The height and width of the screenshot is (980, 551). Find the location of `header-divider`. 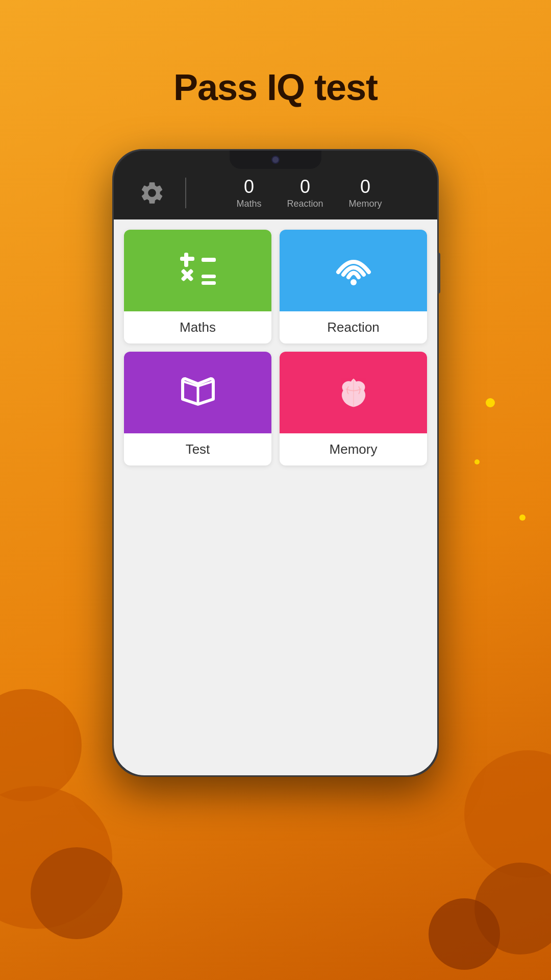

header-divider is located at coordinates (186, 193).